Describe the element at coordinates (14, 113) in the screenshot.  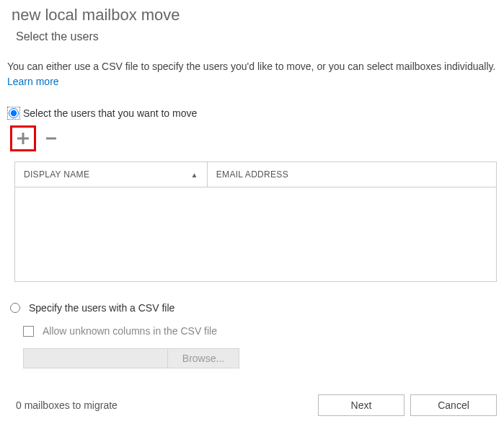
I see `option-select-users-radio` at that location.